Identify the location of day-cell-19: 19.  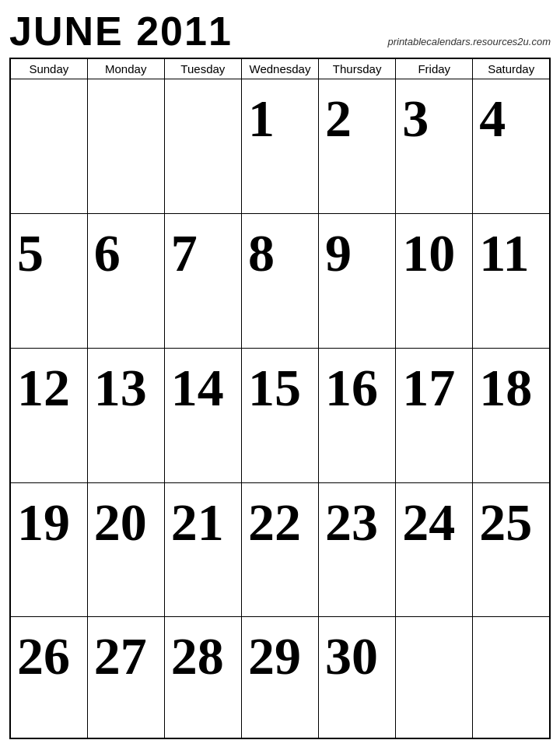
(48, 549).